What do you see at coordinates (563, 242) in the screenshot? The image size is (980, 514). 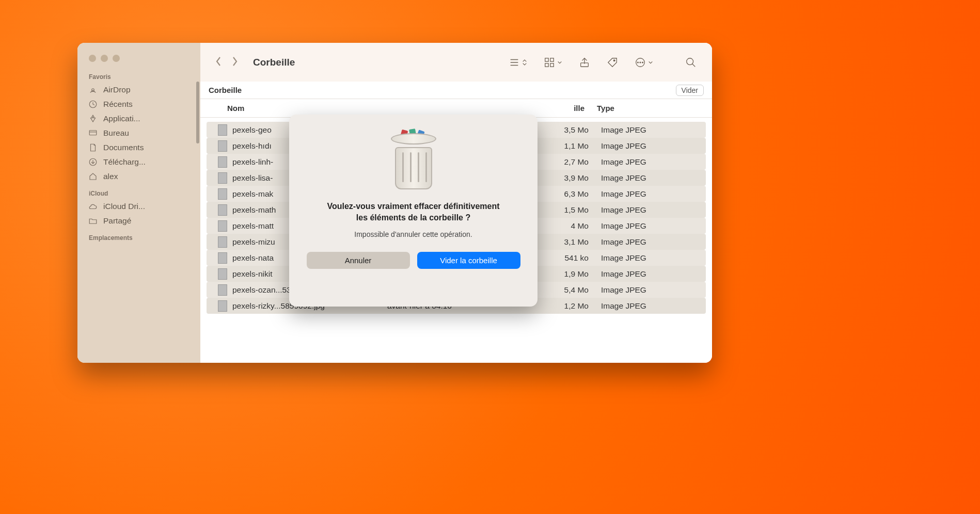 I see `file-size: 3,1 Mo` at bounding box center [563, 242].